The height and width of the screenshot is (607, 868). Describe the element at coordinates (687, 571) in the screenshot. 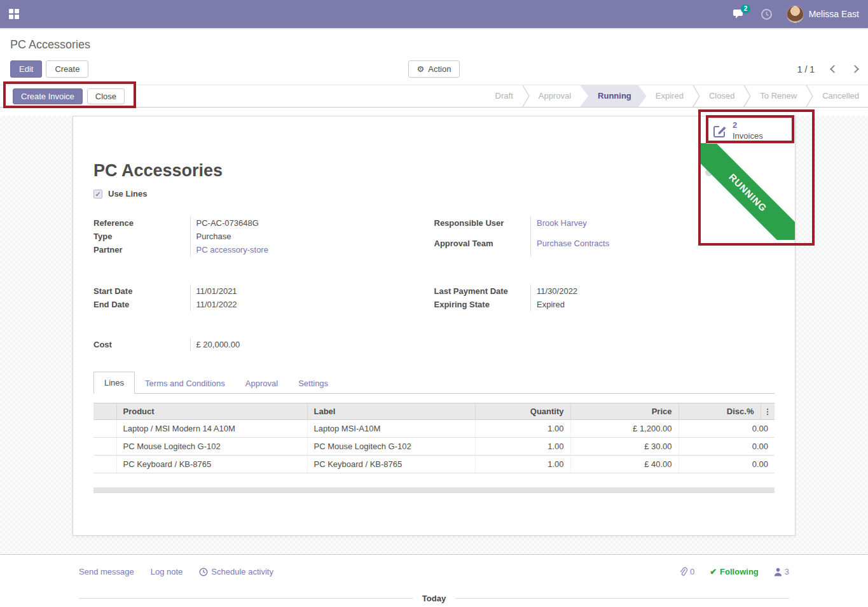

I see `attachments-button: 0` at that location.